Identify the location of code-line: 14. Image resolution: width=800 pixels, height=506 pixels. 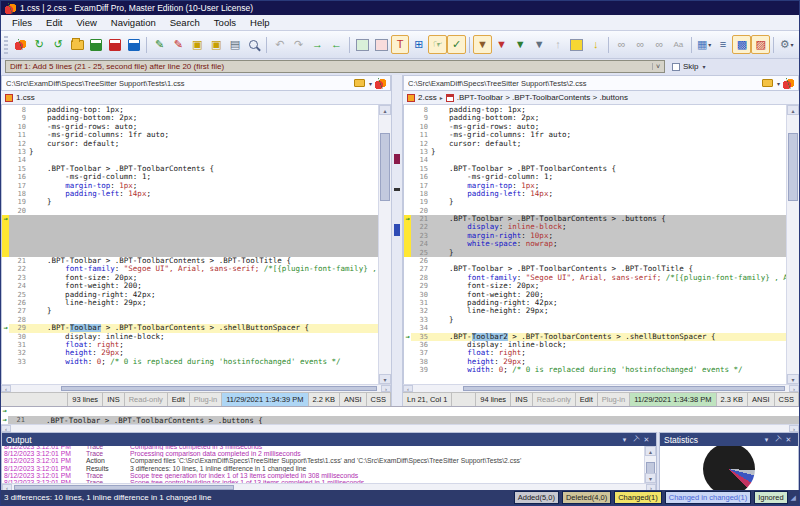
(595, 160).